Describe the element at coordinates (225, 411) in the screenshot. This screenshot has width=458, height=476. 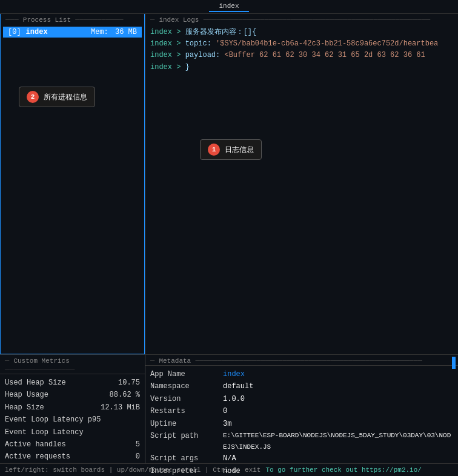
I see `metadata-field-value: 0` at that location.